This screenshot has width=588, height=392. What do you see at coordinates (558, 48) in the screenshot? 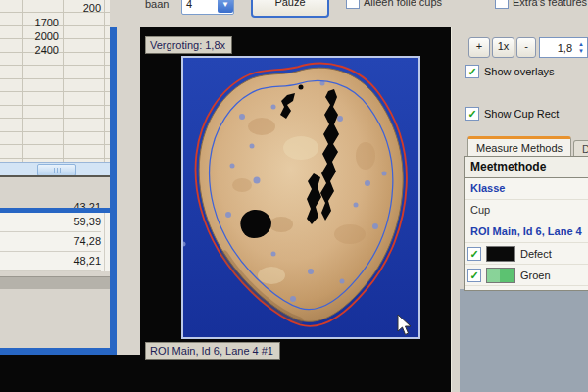
I see `zoom-level-value: 1,8` at bounding box center [558, 48].